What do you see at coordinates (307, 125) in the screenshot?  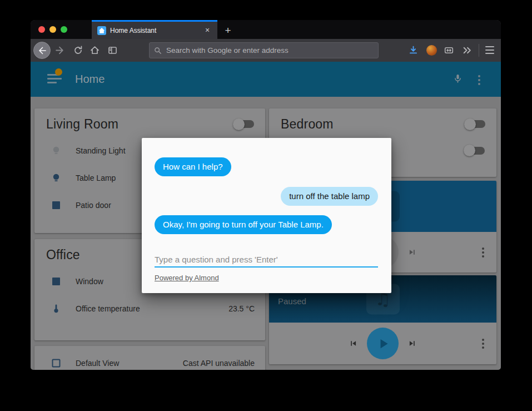 I see `bedroom-title: Bedroom` at bounding box center [307, 125].